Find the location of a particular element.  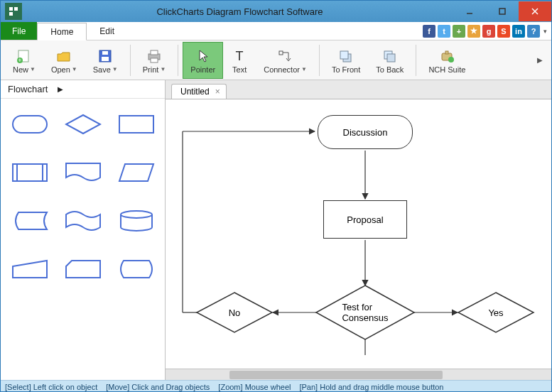

shape-process is located at coordinates (136, 124).